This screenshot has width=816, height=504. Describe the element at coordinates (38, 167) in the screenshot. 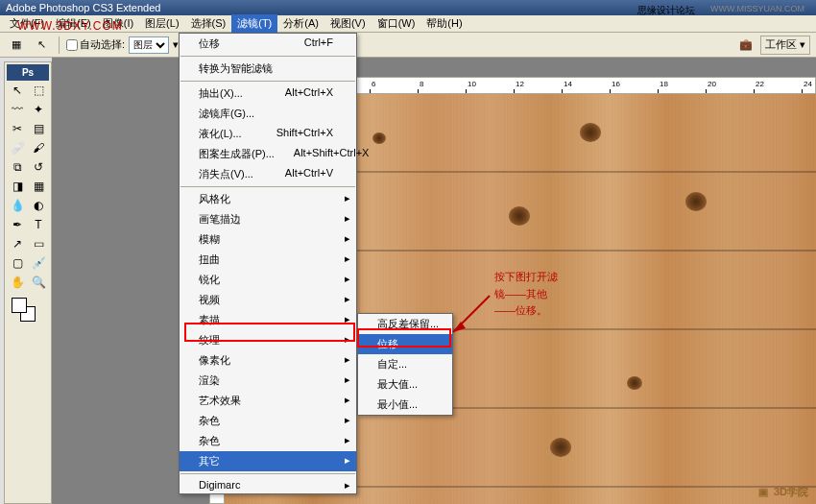

I see `history-brush-icon: ↺` at that location.